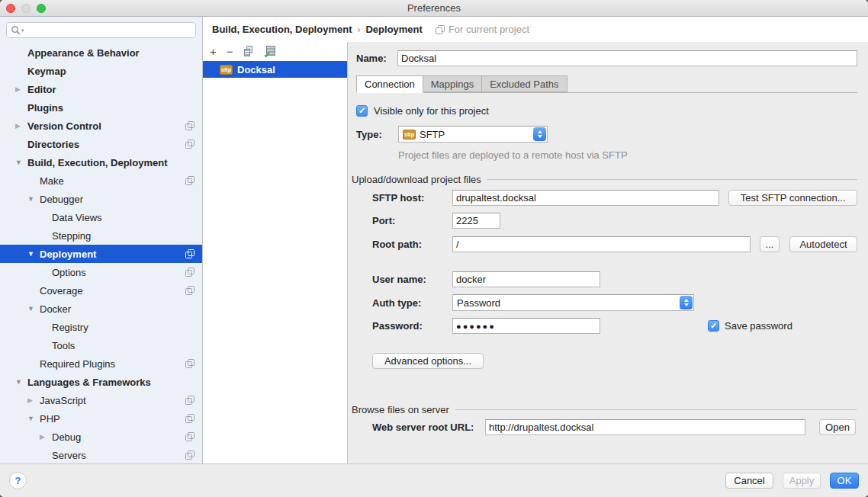  I want to click on copy-server-button, so click(249, 52).